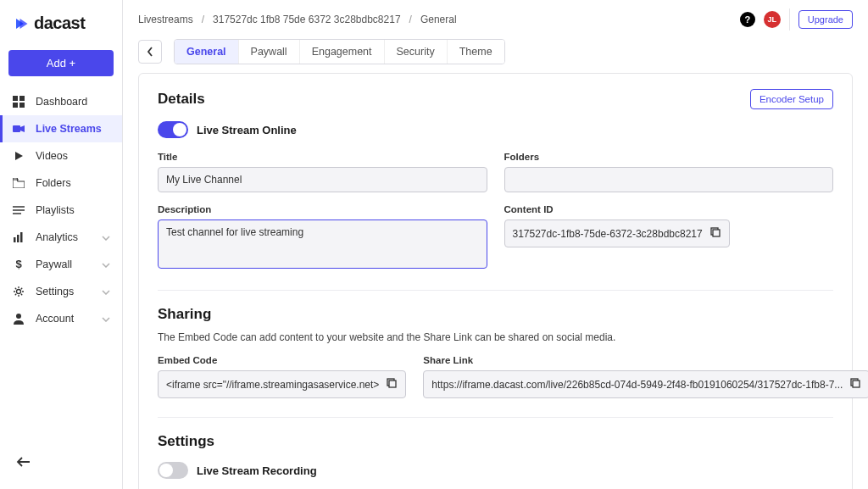 This screenshot has width=868, height=489. Describe the element at coordinates (257, 471) in the screenshot. I see `toggle-label: Live Stream Recording` at that location.